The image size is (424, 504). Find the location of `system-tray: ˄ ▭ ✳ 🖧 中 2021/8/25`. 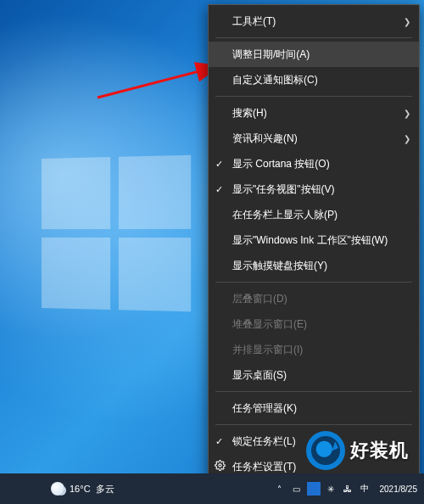

system-tray: ˄ ▭ ✳ 🖧 中 2021/8/25 is located at coordinates (349, 489).